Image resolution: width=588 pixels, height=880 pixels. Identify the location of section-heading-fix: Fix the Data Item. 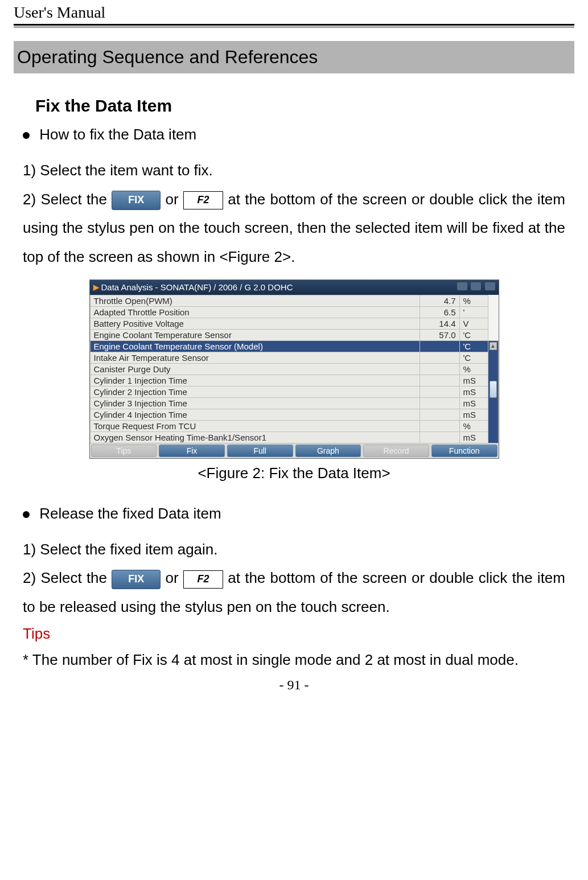
(305, 106).